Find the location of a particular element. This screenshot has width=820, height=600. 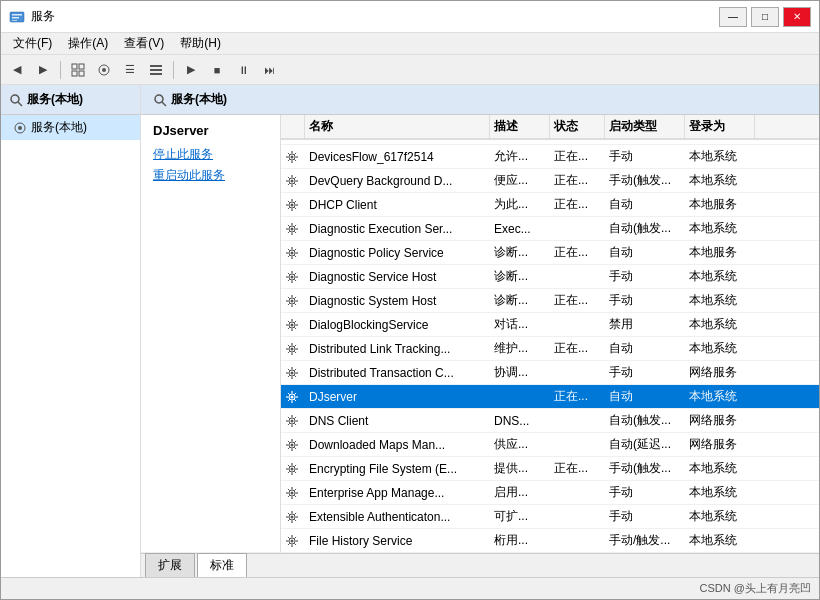

menu-item: 查看(V) is located at coordinates (144, 44).